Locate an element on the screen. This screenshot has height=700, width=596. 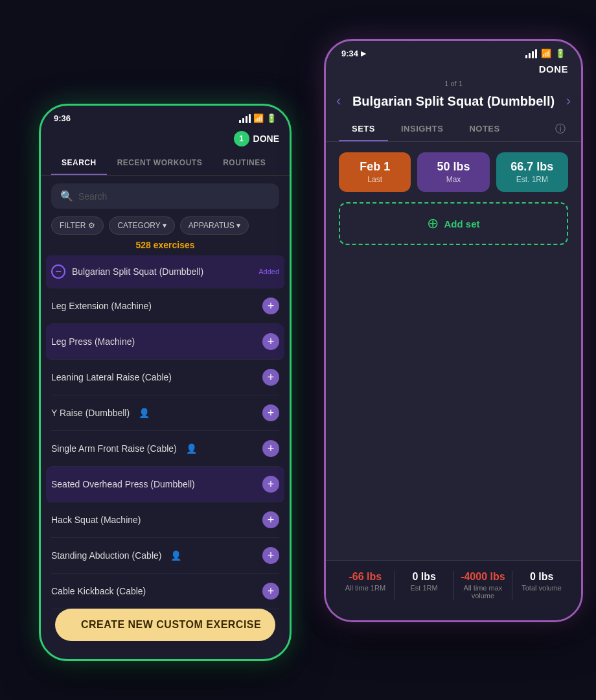
exercise-title: Bulgarian Split Squat (Dumbbell) is located at coordinates (453, 101).